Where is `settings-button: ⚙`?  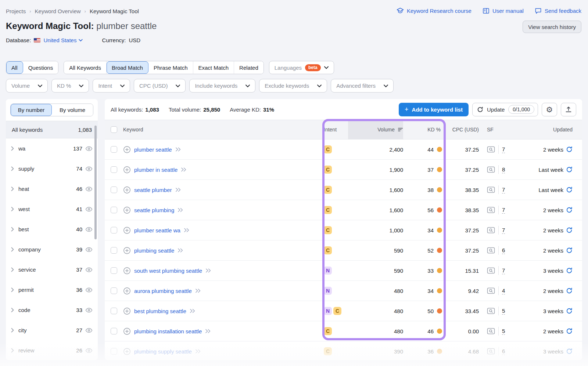
settings-button: ⚙ is located at coordinates (549, 109).